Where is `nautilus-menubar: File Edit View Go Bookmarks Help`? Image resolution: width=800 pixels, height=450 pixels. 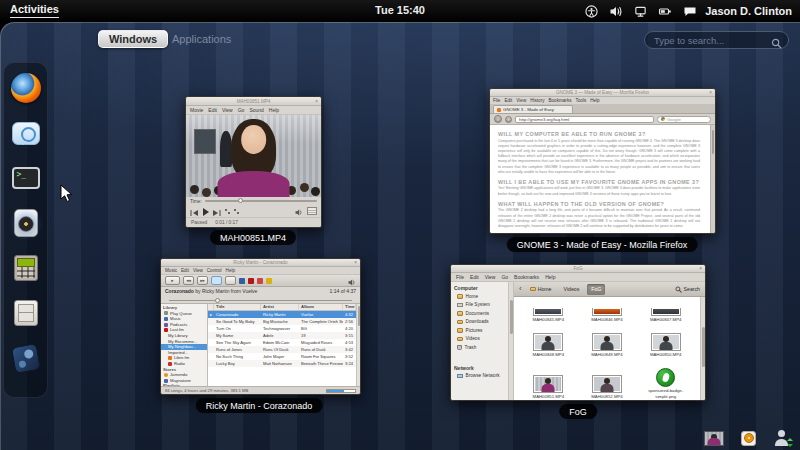
nautilus-menubar: File Edit View Go Bookmarks Help is located at coordinates (578, 278).